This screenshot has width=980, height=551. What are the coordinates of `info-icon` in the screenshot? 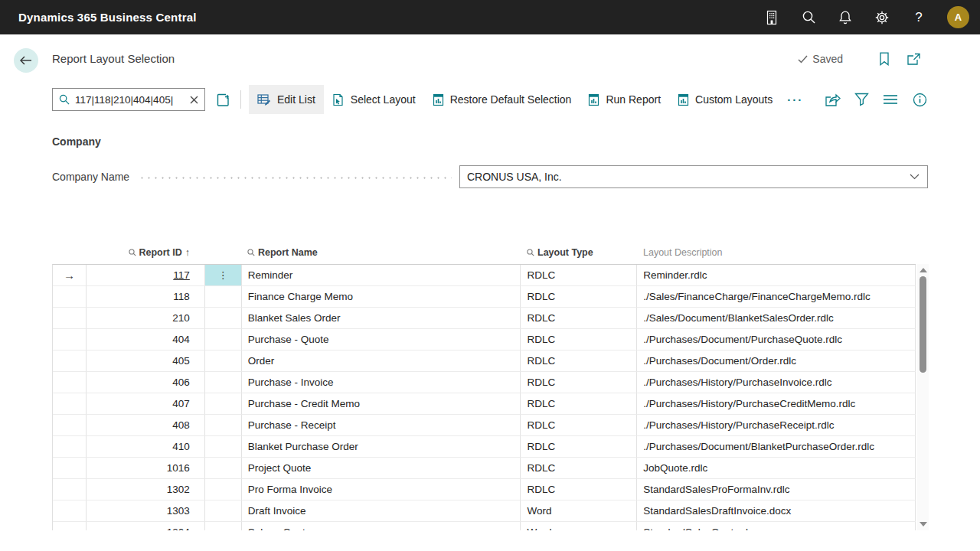 It's located at (920, 99).